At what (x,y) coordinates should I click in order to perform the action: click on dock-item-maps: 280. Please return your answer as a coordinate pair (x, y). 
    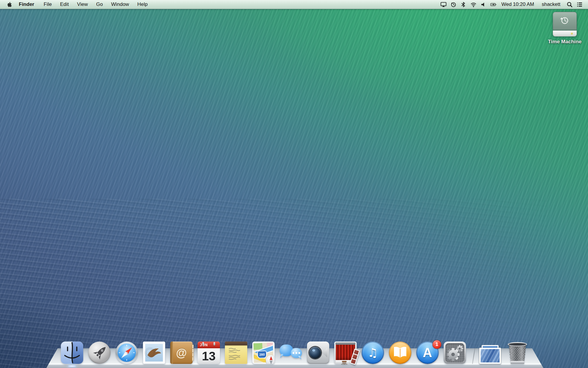
    Looking at the image, I should click on (263, 353).